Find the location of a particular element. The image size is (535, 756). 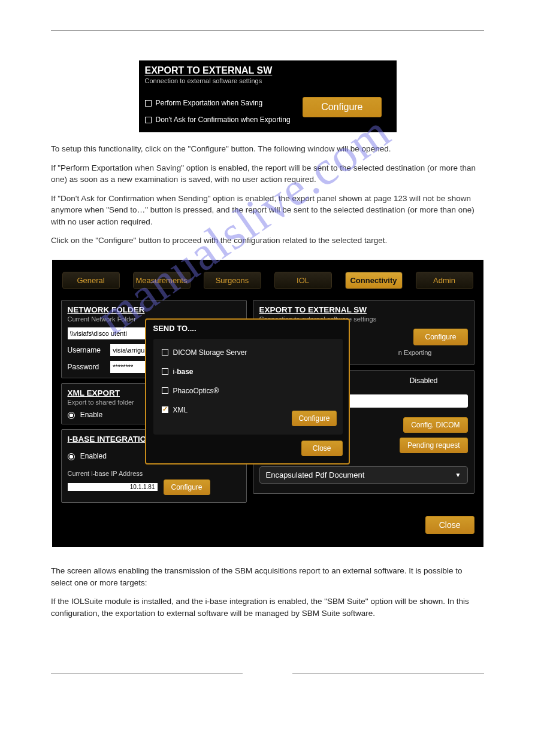

tab-iol: IOL is located at coordinates (303, 280).